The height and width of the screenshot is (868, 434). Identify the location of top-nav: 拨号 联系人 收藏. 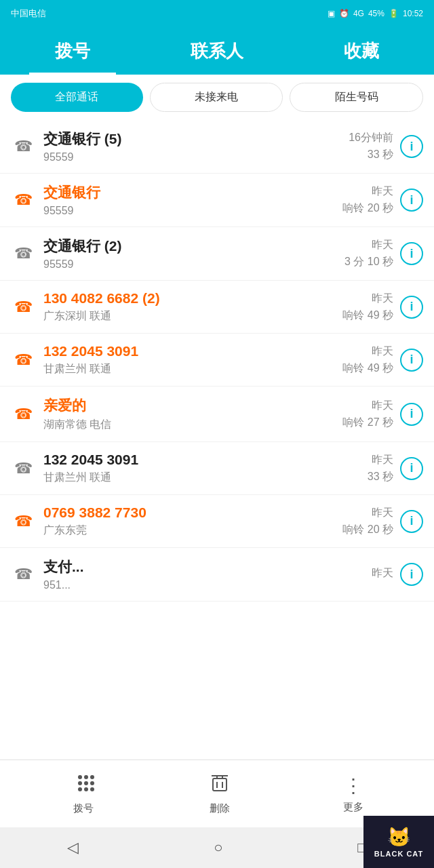
(217, 51).